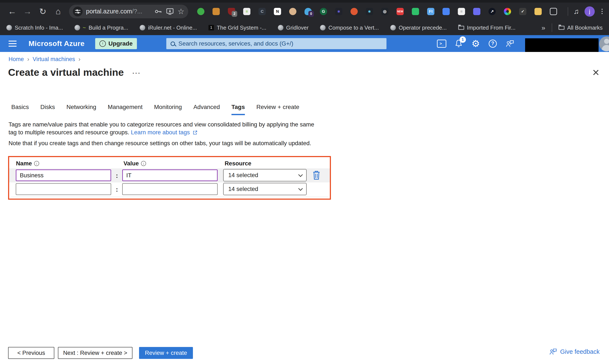 Image resolution: width=609 pixels, height=364 pixels. What do you see at coordinates (58, 11) in the screenshot?
I see `home-button: ⌂` at bounding box center [58, 11].